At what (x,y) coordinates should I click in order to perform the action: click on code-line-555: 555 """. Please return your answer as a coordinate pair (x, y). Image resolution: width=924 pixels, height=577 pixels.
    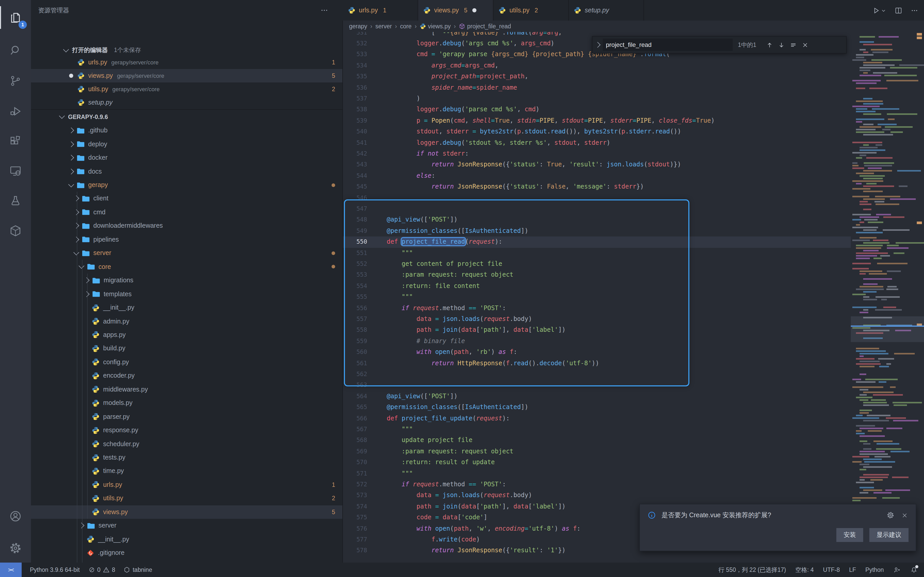
    Looking at the image, I should click on (597, 297).